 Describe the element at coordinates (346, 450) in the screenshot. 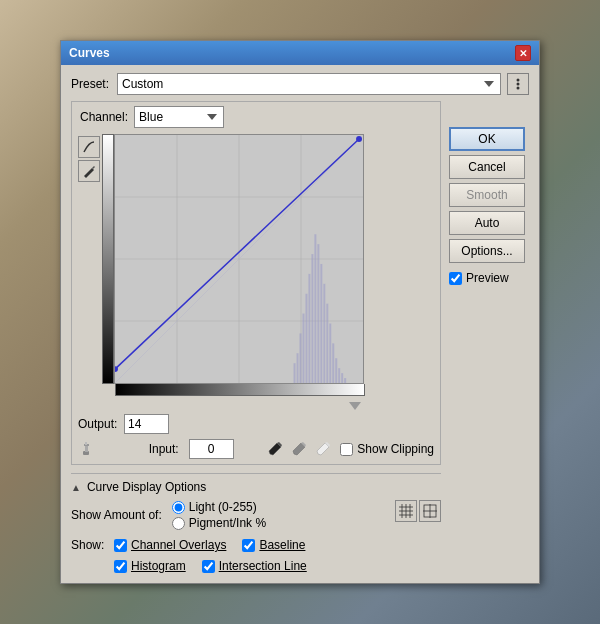

I see `show-clipping-checkbox` at that location.